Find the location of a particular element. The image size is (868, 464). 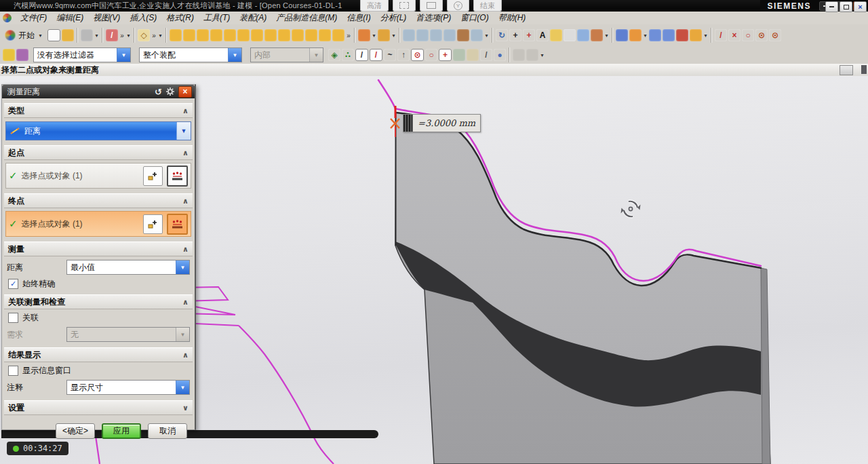

start-point-tool-button is located at coordinates (178, 176).